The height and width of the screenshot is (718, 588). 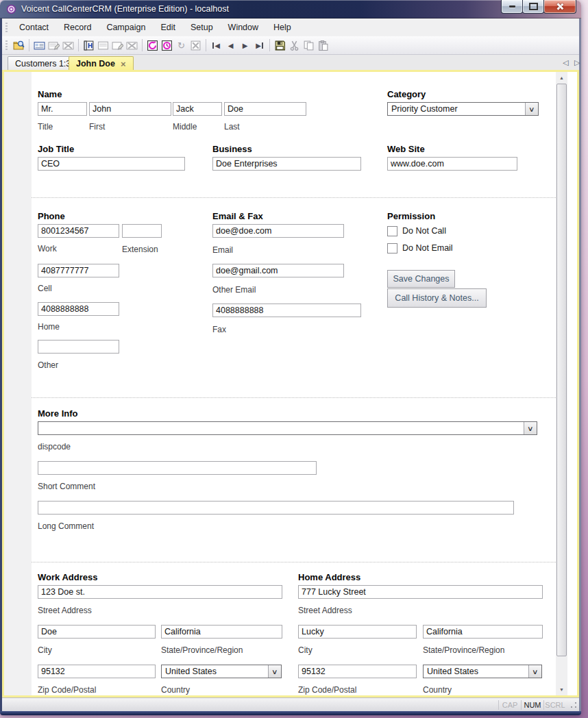 What do you see at coordinates (201, 27) in the screenshot?
I see `menu-setup: Setup` at bounding box center [201, 27].